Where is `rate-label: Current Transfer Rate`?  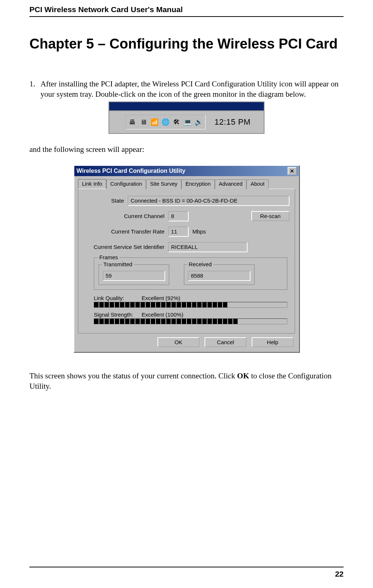
rate-label: Current Transfer Rate is located at coordinates (126, 232).